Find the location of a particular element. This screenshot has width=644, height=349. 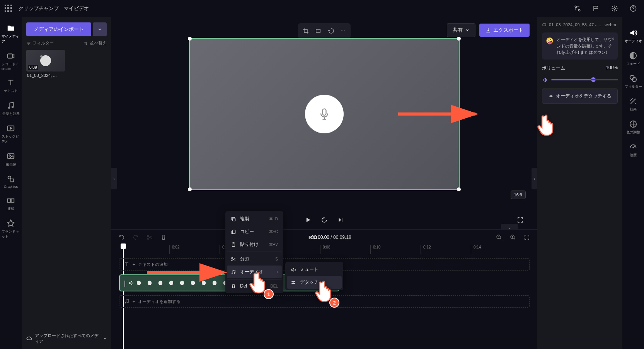

sort-button: 並べ替え is located at coordinates (95, 43).